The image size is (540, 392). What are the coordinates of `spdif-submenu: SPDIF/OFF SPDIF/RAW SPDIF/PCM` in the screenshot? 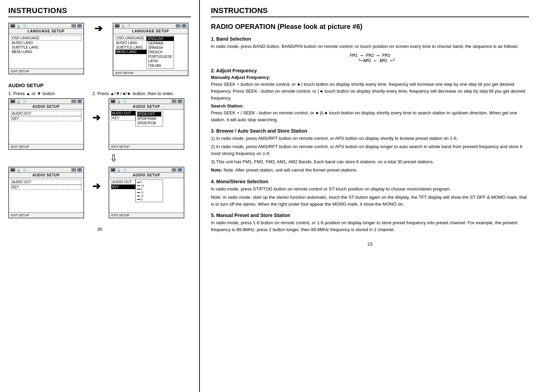 It's located at (149, 118).